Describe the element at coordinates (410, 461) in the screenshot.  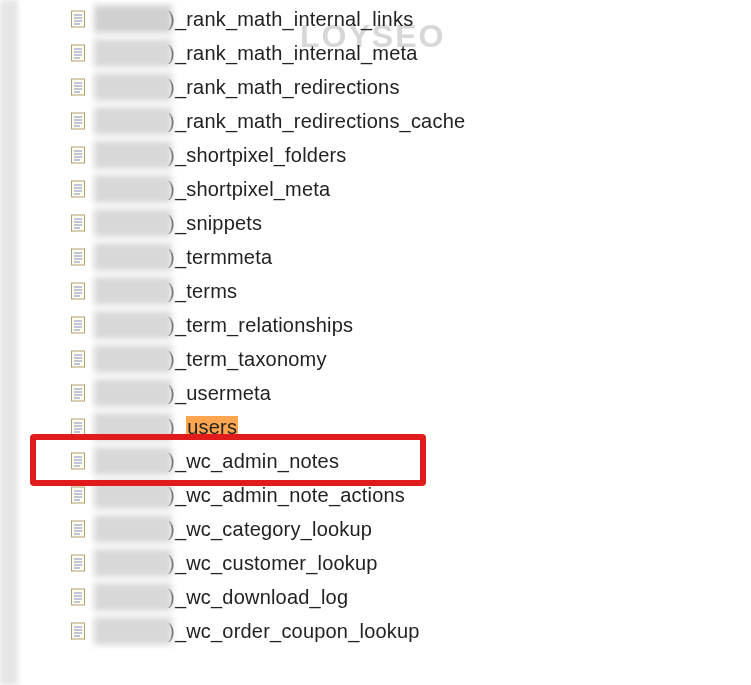
I see `table-row: )_wc_admin_notes` at that location.